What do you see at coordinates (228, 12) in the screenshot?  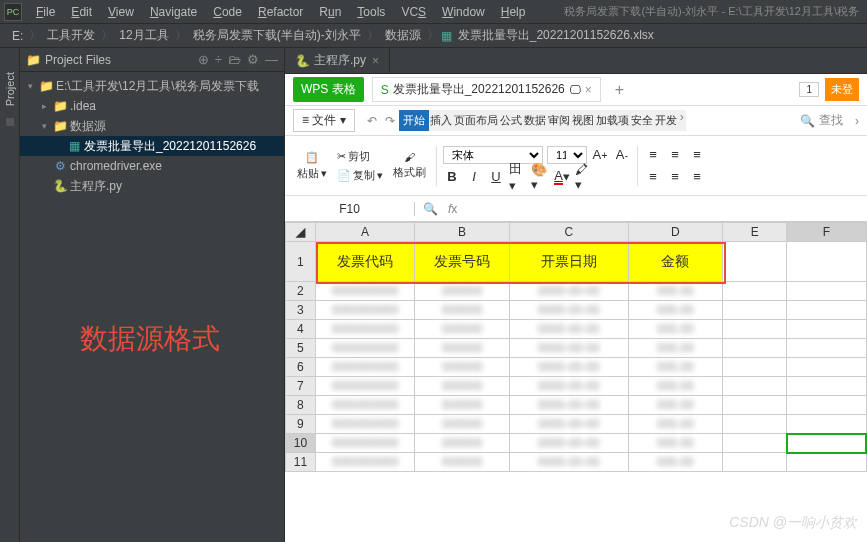 I see `menu-code: Code` at bounding box center [228, 12].